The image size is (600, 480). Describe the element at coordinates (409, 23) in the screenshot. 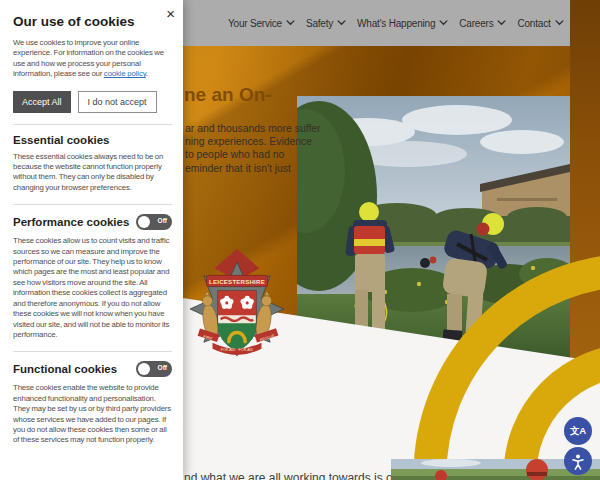

I see `main-navigation: Your Service Safety What's Happening Car…` at that location.